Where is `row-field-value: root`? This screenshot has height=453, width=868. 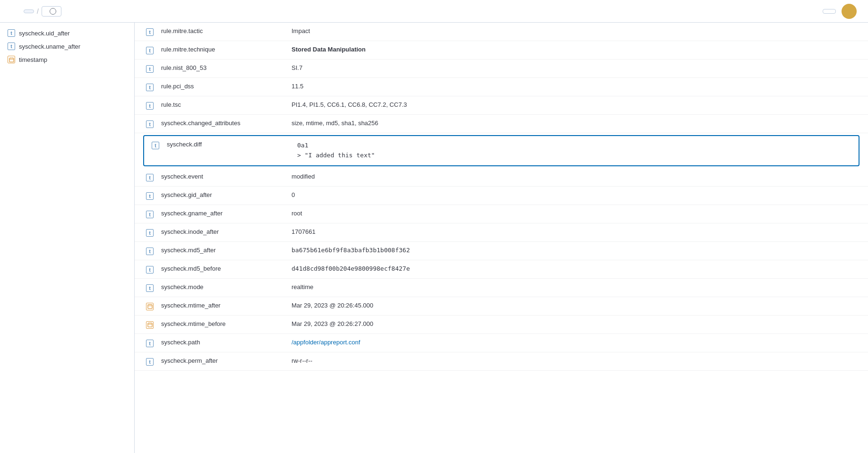 row-field-value: root is located at coordinates (574, 214).